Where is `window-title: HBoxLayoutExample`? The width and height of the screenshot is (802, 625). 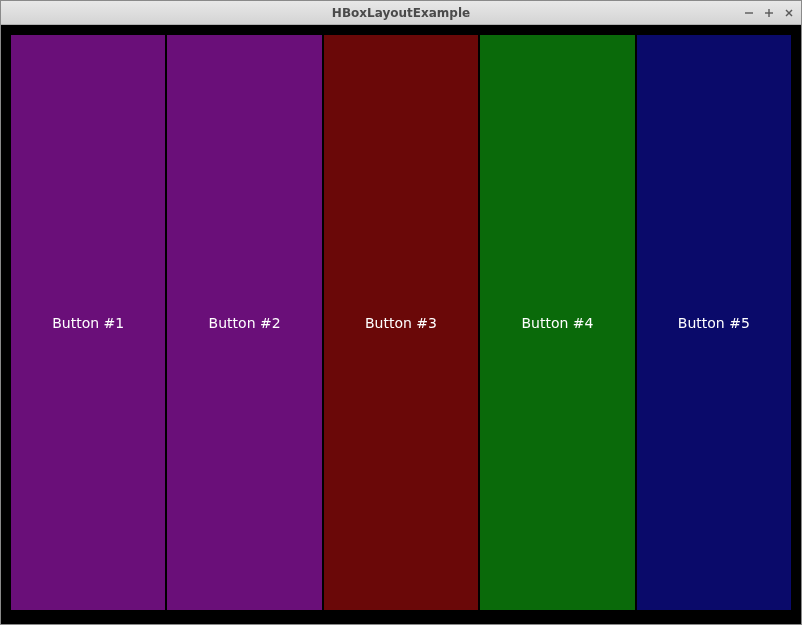 window-title: HBoxLayoutExample is located at coordinates (401, 13).